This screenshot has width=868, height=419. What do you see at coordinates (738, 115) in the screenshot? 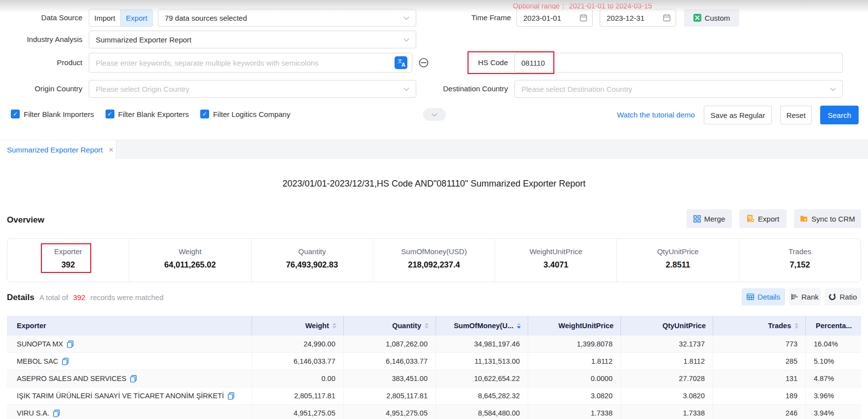
I see `save-as-regular-button: Save as Regular` at bounding box center [738, 115].